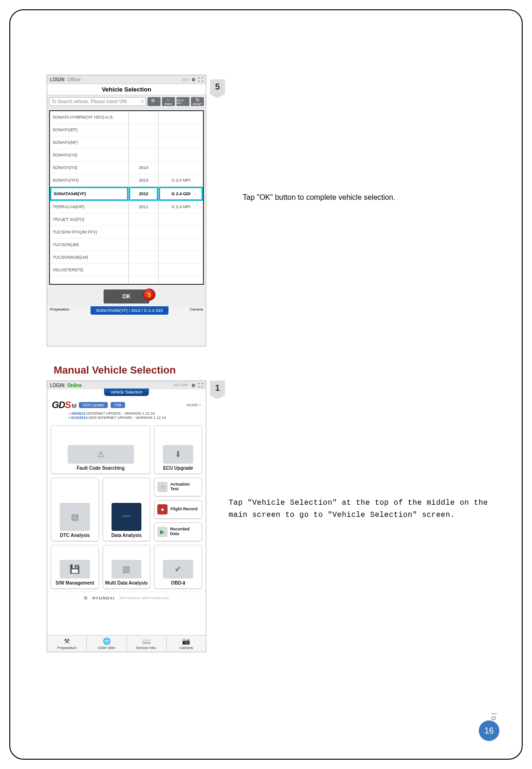 The height and width of the screenshot is (769, 532). I want to click on section-title: Manual Vehicle Selection, so click(115, 370).